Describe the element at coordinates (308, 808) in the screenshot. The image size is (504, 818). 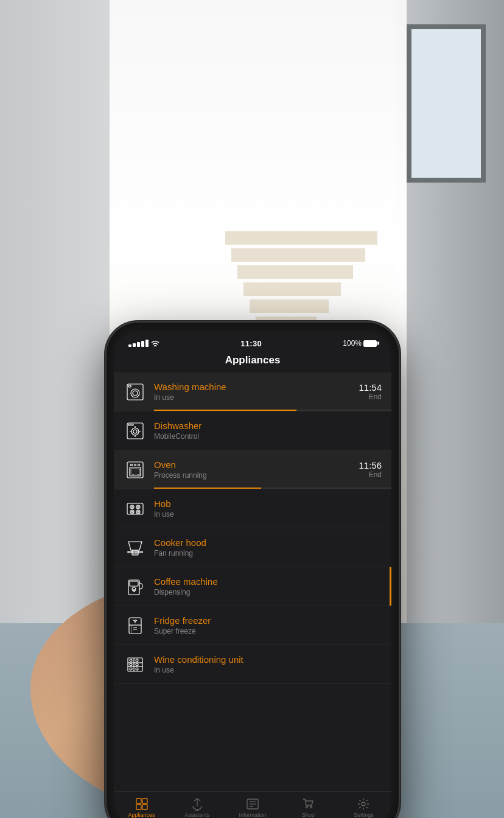
I see `nav-shop: Shop` at that location.